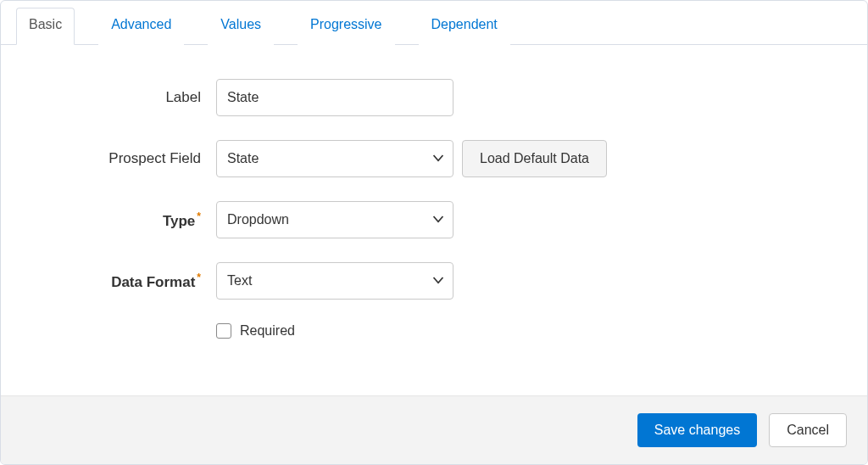 Image resolution: width=868 pixels, height=465 pixels. I want to click on label-input, so click(335, 98).